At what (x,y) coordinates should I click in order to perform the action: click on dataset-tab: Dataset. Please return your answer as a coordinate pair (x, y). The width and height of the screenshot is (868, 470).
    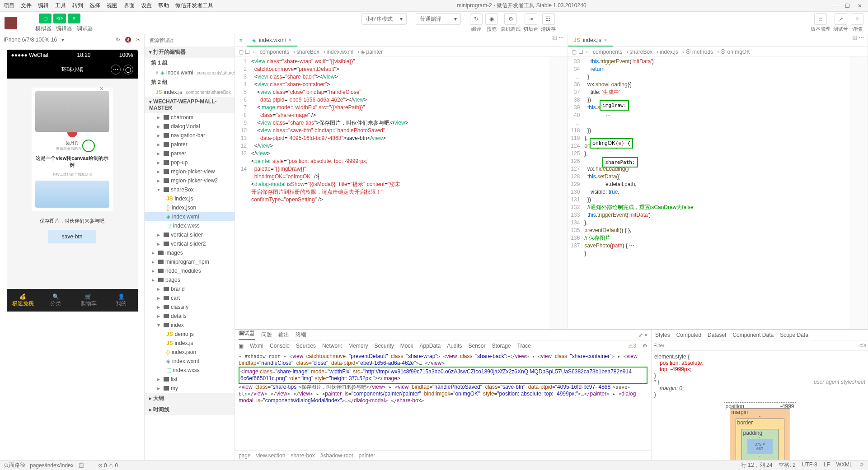
    Looking at the image, I should click on (717, 335).